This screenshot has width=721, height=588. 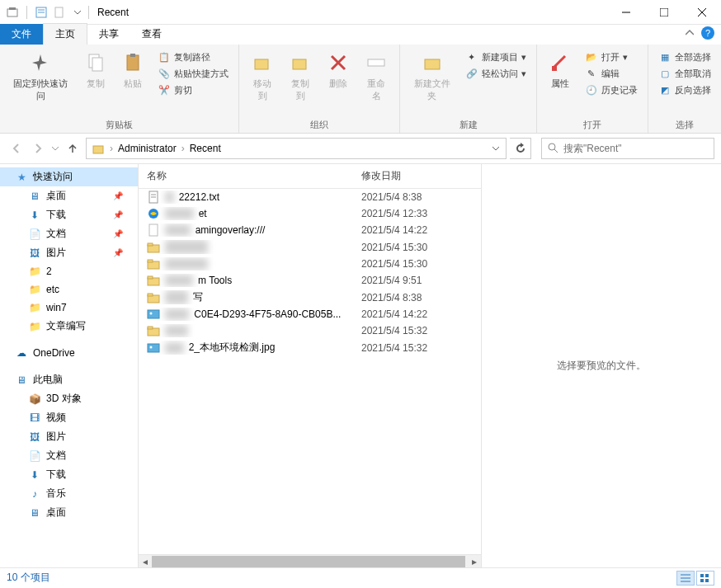 I want to click on nav-pictures: 🖼图片📌, so click(x=69, y=252).